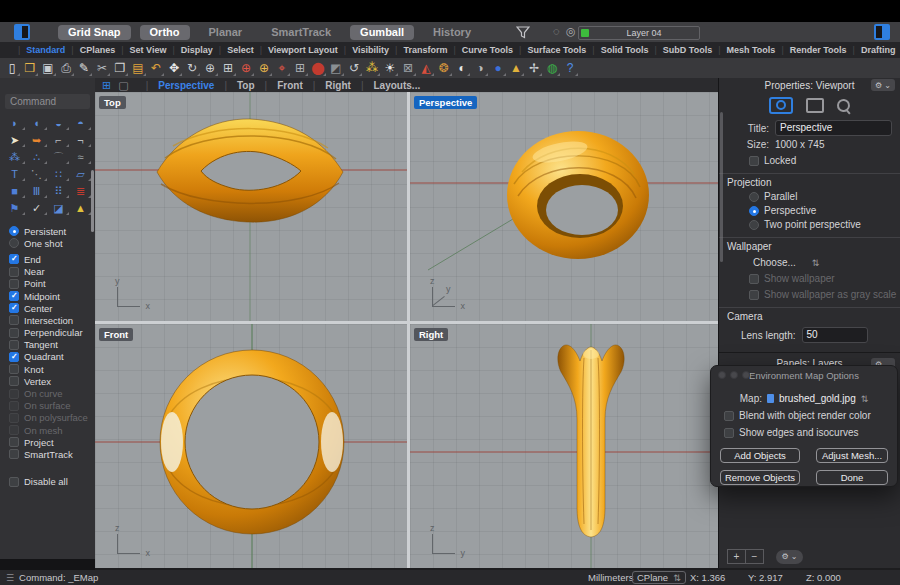  What do you see at coordinates (234, 50) in the screenshot?
I see `toolbar-tab: Select` at bounding box center [234, 50].